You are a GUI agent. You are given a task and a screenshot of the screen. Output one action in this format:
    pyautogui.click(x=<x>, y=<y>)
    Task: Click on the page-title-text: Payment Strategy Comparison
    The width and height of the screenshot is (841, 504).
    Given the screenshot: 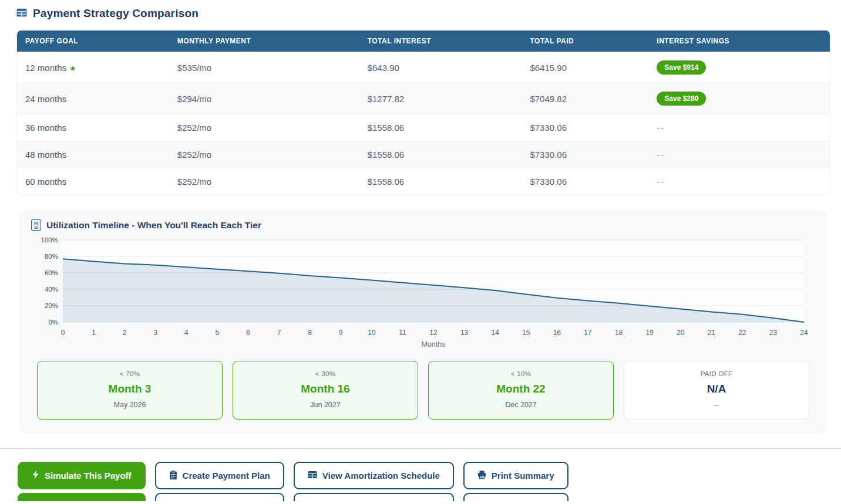 What is the action you would take?
    pyautogui.click(x=116, y=13)
    